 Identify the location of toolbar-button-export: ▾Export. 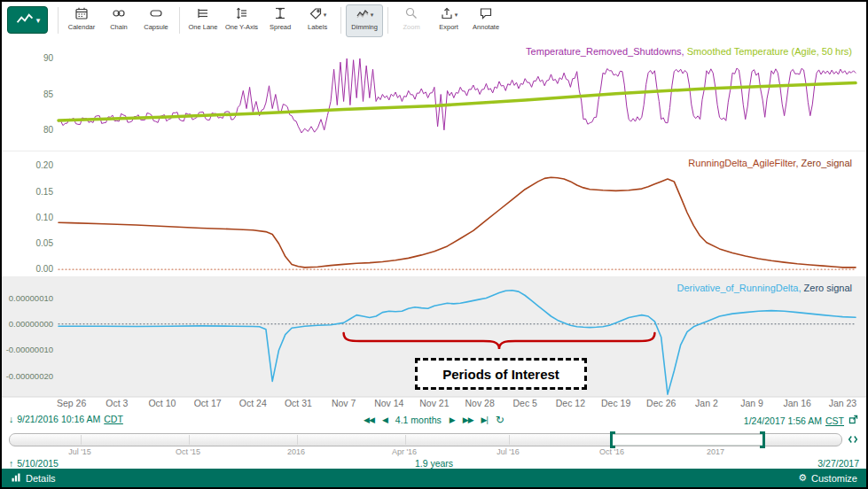
(449, 21).